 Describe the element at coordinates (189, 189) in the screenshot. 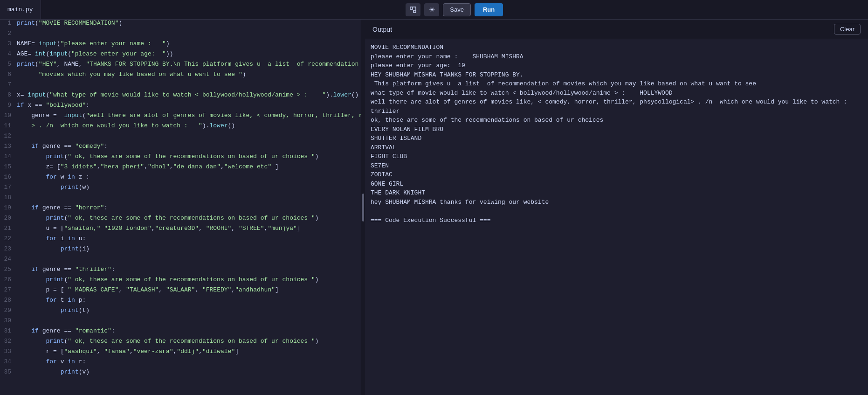

I see `line-code: print(w)` at that location.